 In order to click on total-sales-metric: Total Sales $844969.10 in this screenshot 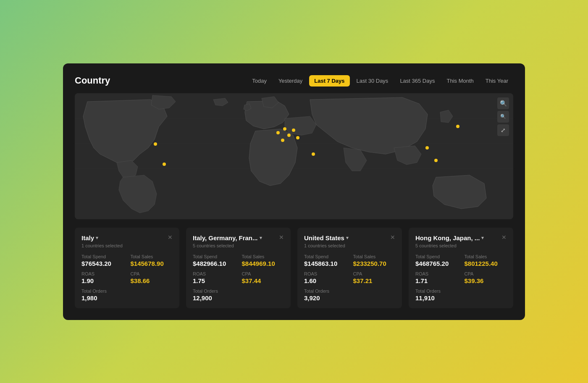, I will do `click(263, 260)`.